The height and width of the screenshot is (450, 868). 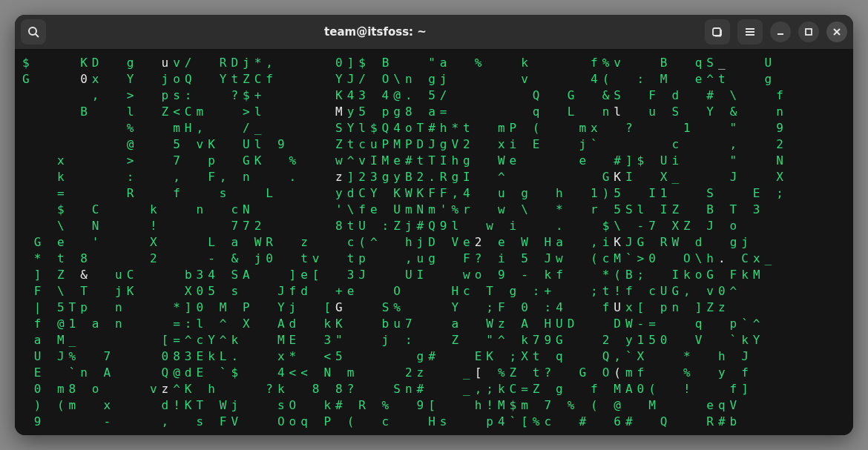 I want to click on minimize-icon, so click(x=780, y=32).